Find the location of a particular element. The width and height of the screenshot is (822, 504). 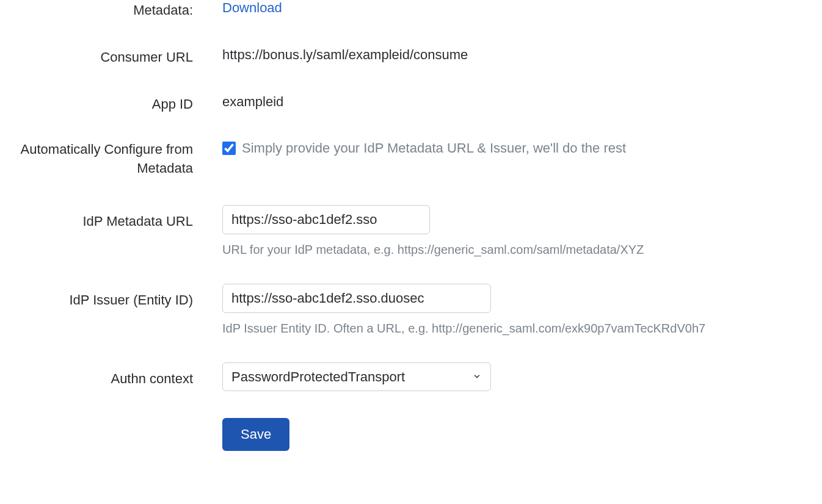

idp-metadata-url-input is located at coordinates (326, 220).